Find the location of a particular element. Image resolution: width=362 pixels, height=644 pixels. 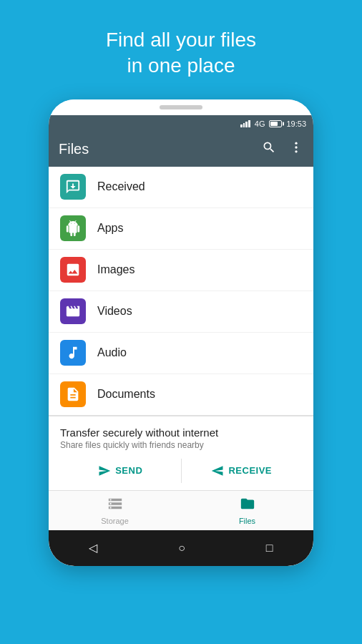

files-nav-label: Files is located at coordinates (248, 521).